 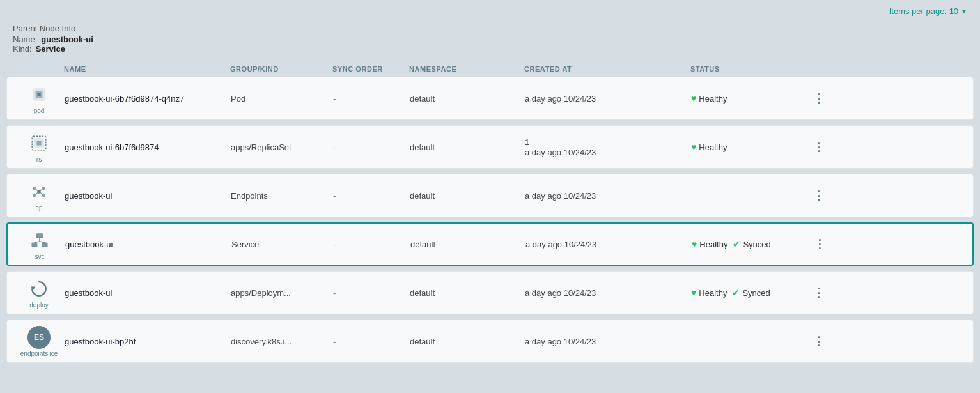 I want to click on icon-cell-endpointslice: ESendpointslice, so click(x=39, y=341).